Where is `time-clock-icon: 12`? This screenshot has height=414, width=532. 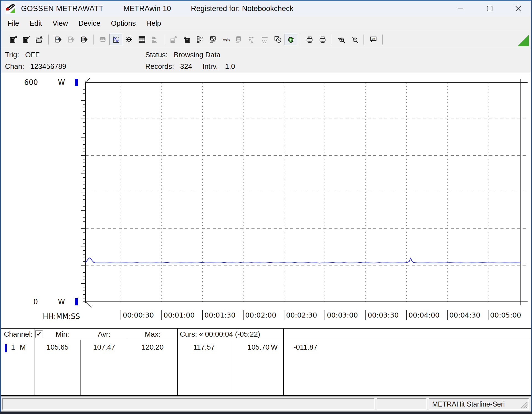
time-clock-icon: 12 is located at coordinates (278, 40).